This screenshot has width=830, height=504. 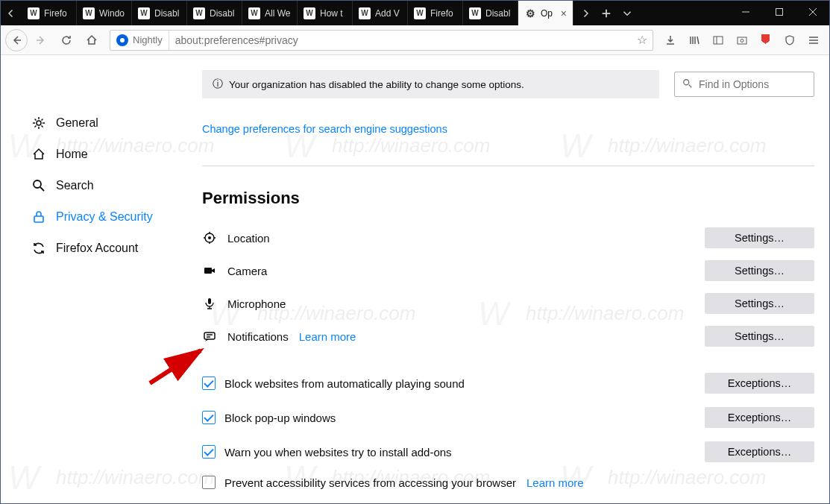 What do you see at coordinates (11, 13) in the screenshot?
I see `tab-scroll-left` at bounding box center [11, 13].